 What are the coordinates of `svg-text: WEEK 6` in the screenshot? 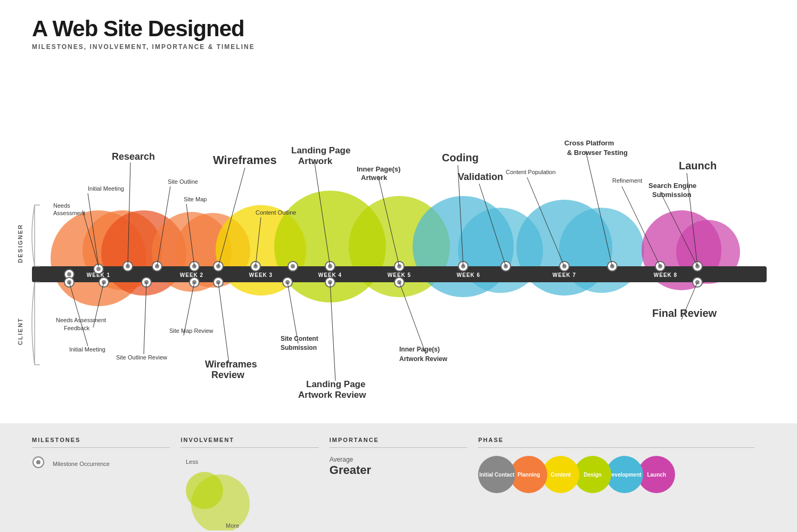 It's located at (469, 275).